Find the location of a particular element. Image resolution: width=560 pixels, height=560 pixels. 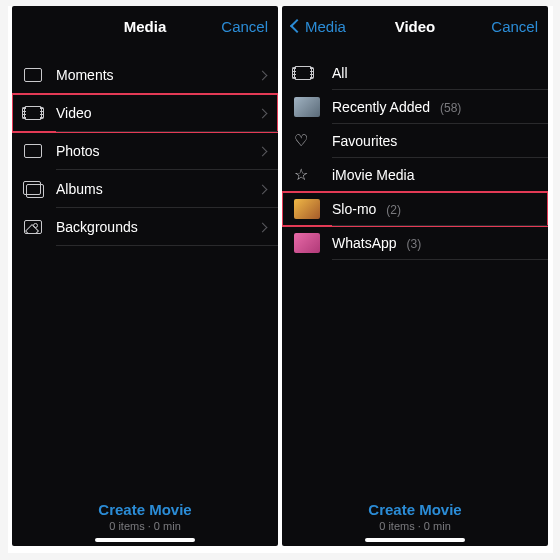

row-favourites: ♡ Favourites is located at coordinates (415, 141).